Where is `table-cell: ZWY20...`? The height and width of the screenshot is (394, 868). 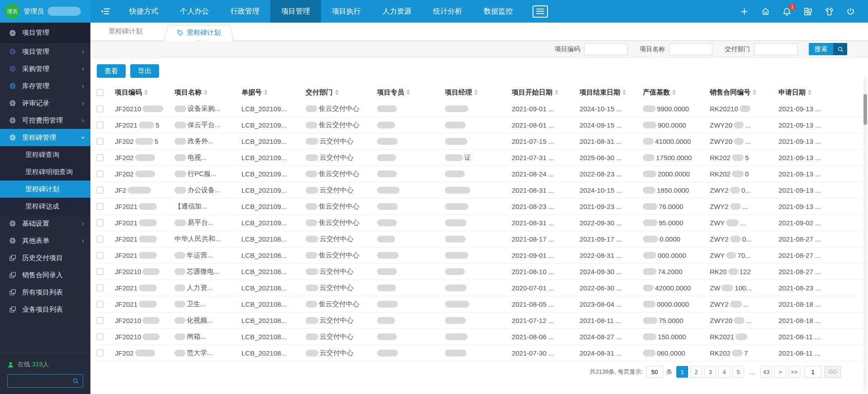 table-cell: ZWY20... is located at coordinates (744, 190).